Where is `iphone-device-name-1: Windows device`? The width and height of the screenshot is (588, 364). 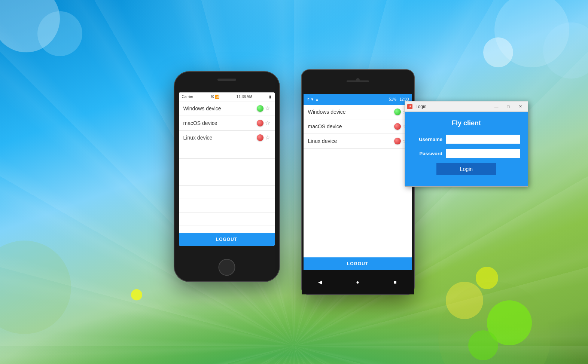 iphone-device-name-1: Windows device is located at coordinates (220, 108).